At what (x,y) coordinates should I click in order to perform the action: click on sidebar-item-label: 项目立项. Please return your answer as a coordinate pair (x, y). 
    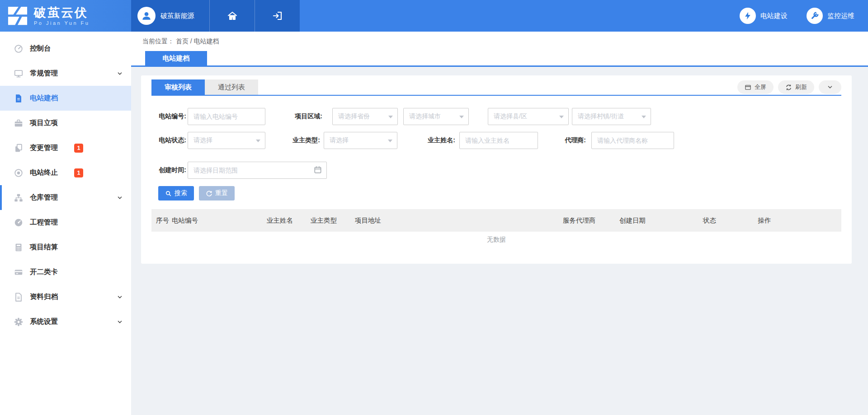
    Looking at the image, I should click on (44, 123).